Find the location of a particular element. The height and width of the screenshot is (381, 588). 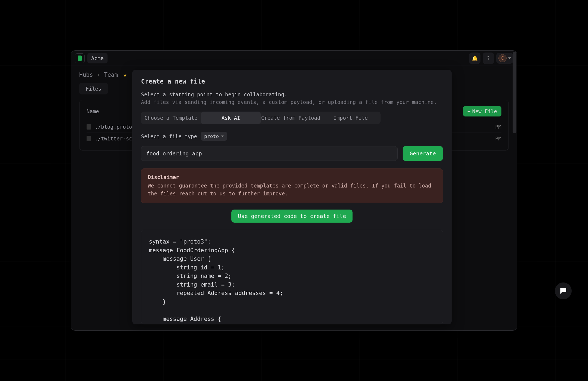

scrollbar is located at coordinates (514, 93).